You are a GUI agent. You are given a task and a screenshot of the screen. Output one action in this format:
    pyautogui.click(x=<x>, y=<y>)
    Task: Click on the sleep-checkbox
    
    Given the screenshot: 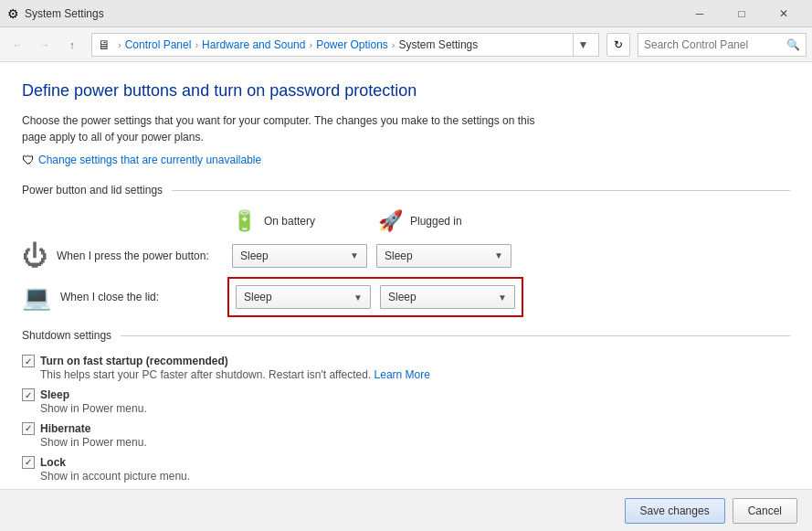 What is the action you would take?
    pyautogui.click(x=28, y=395)
    